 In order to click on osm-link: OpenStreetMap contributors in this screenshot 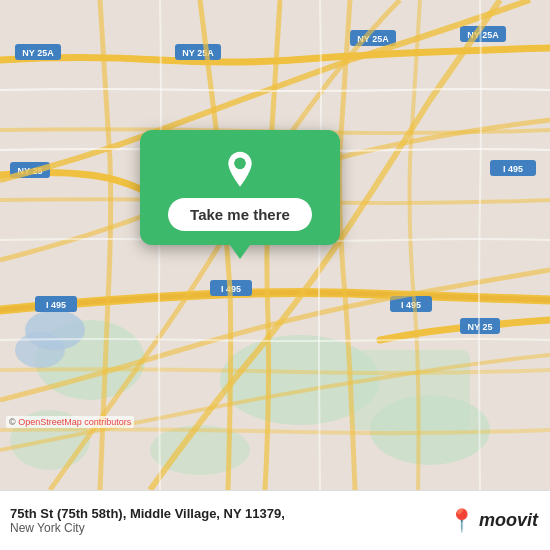, I will do `click(74, 422)`.